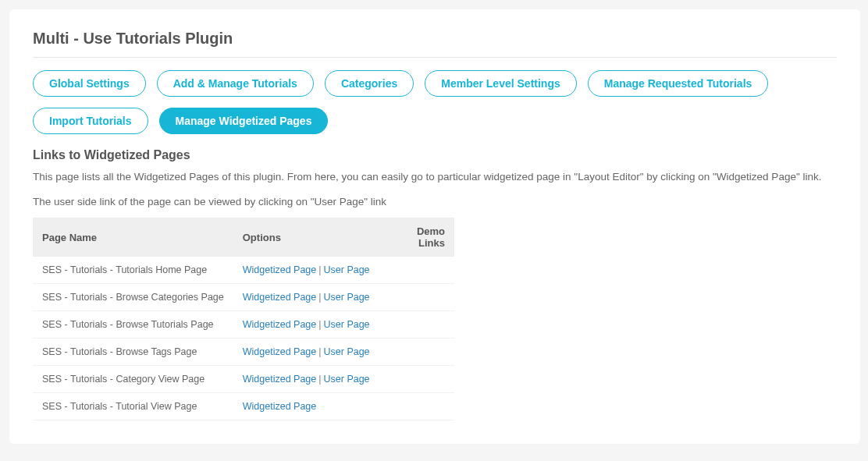  I want to click on table-row: SES - Tutorials - Browse Tags PageWidget…, so click(244, 353).